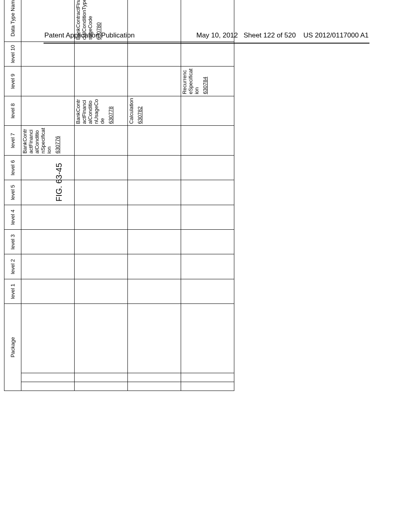  Describe the element at coordinates (336, 35) in the screenshot. I see `header-pub: US 2012/0117000 A1` at that location.